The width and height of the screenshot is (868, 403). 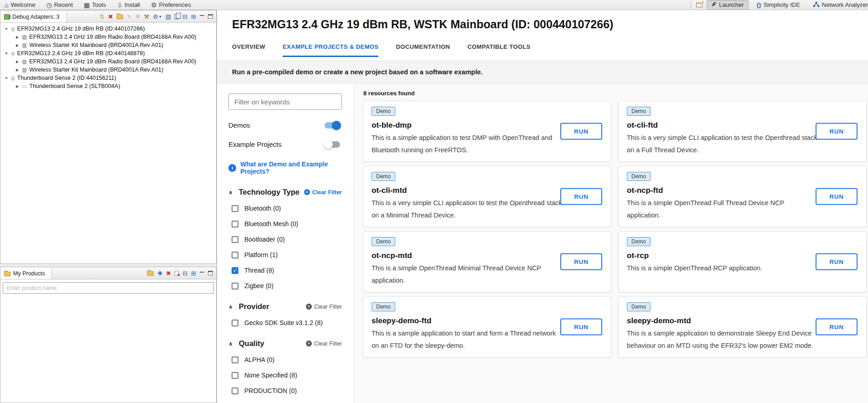 What do you see at coordinates (285, 224) in the screenshot?
I see `filter-option: Bluetooth Mesh (0)` at bounding box center [285, 224].